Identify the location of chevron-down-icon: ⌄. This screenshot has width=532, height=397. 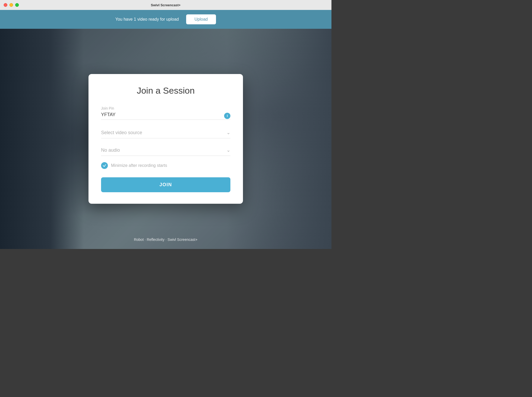
(228, 133).